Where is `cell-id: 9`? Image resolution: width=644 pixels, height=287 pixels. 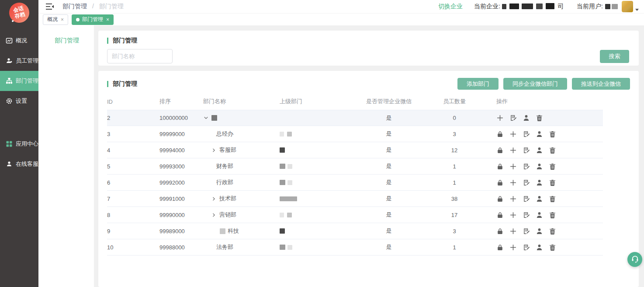 cell-id: 9 is located at coordinates (133, 231).